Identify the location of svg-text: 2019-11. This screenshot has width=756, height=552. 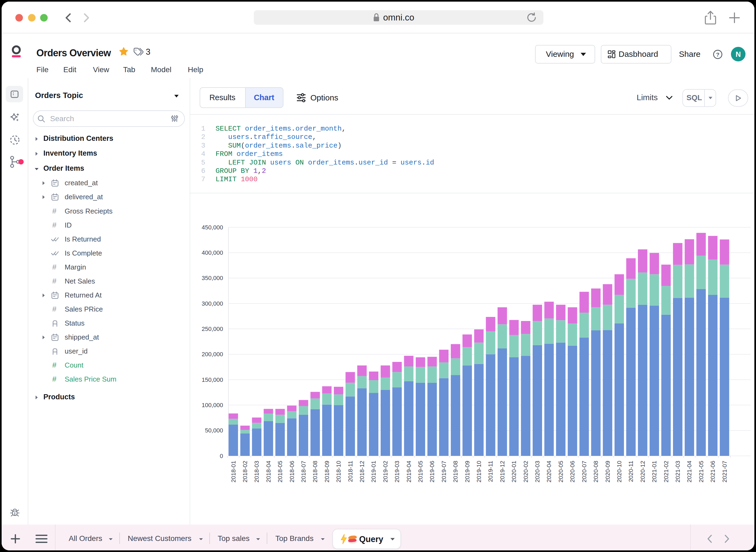
(491, 471).